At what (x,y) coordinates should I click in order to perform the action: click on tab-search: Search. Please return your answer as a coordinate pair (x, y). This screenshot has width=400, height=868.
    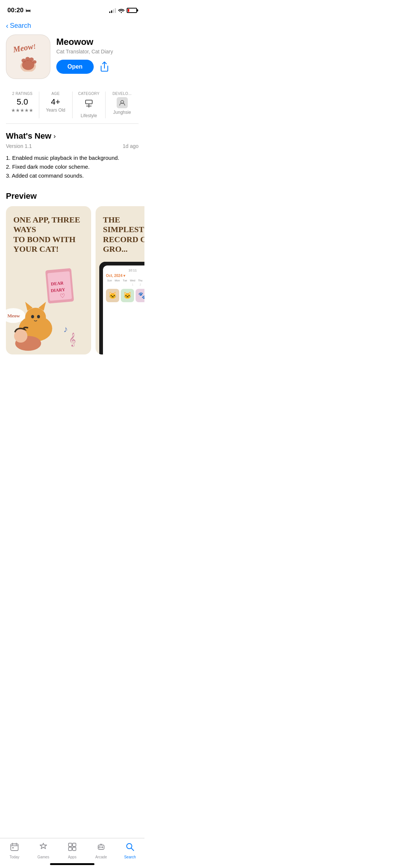
    Looking at the image, I should click on (130, 851).